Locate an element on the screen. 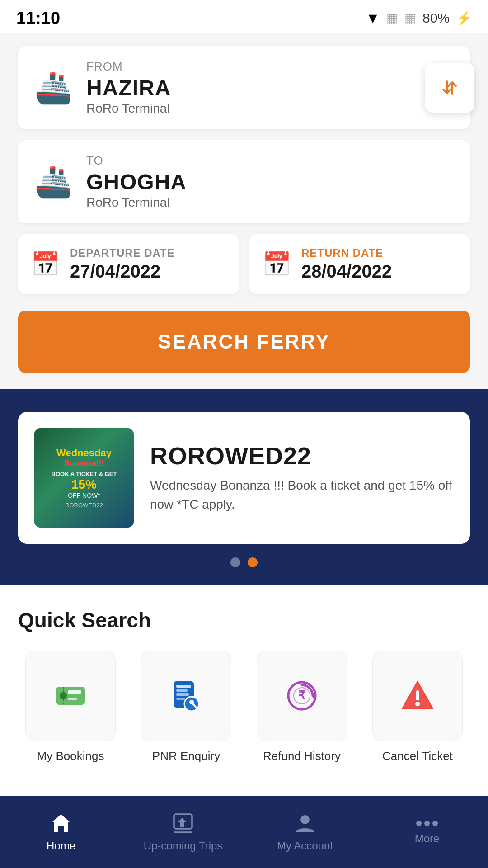  departure-date-value: 27/04/2022 is located at coordinates (122, 271).